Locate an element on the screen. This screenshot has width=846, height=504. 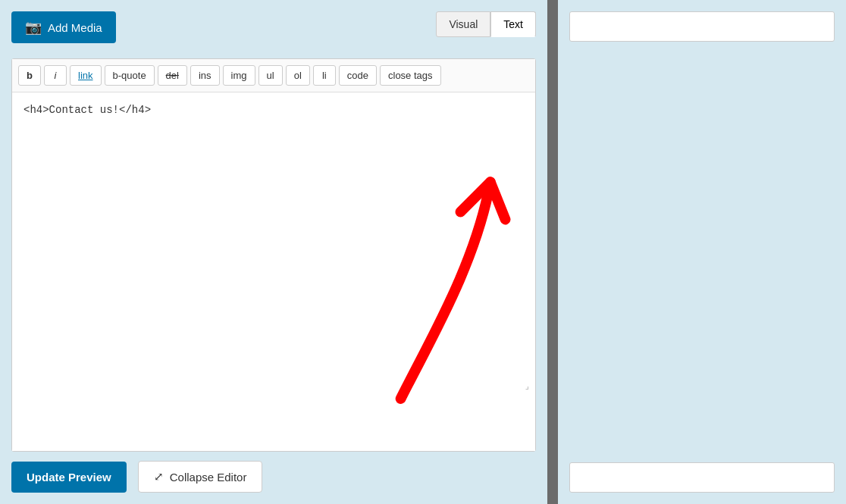
toolbar-btn-b: b is located at coordinates (30, 76).